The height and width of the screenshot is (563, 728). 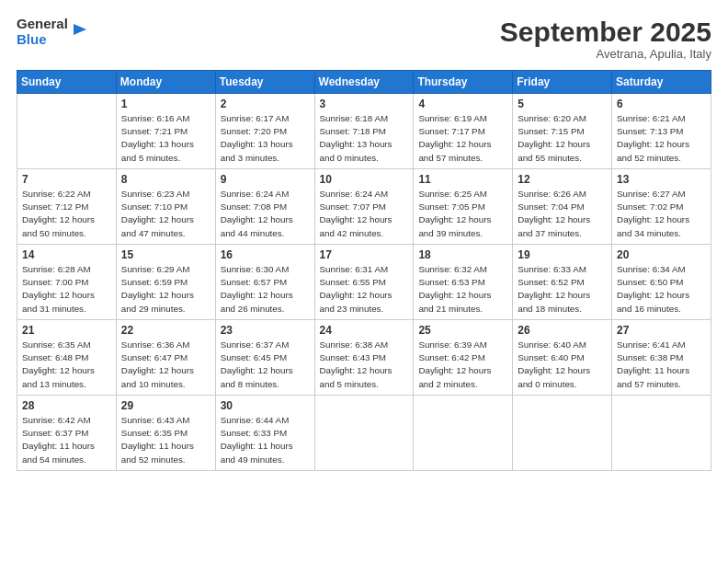 What do you see at coordinates (563, 358) in the screenshot?
I see `calendar-cell: 26Sunrise: 6:40 AMSunset: 6:40 PMDayligh…` at bounding box center [563, 358].